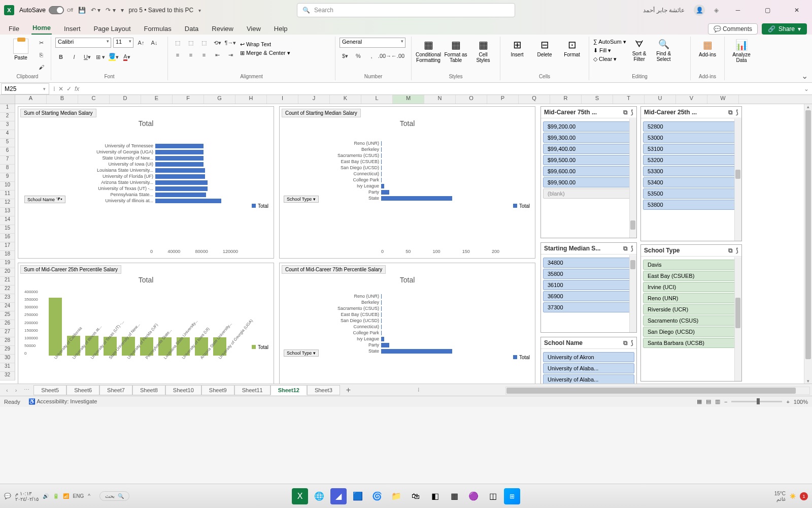  Describe the element at coordinates (8, 220) in the screenshot. I see `row-header: 14` at that location.